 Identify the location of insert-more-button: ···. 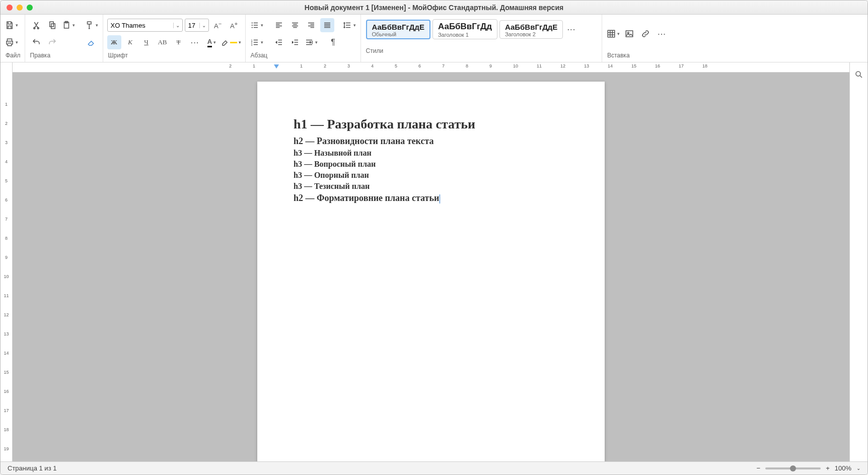
(662, 34).